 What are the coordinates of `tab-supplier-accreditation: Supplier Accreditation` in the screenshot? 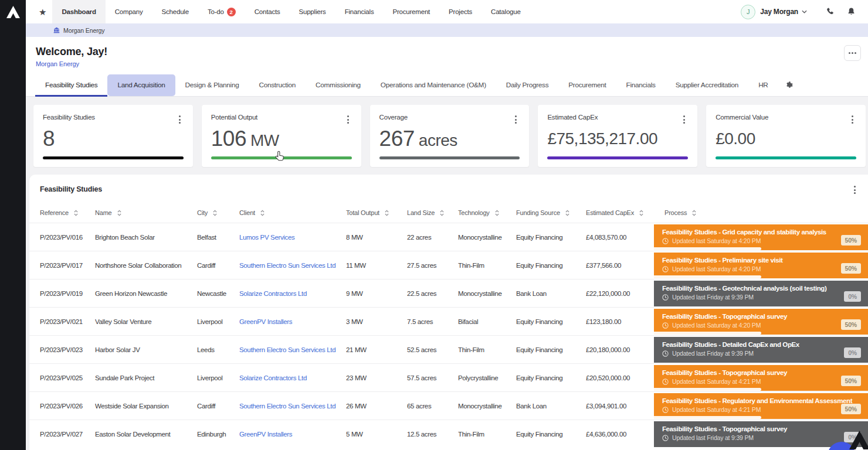 It's located at (707, 86).